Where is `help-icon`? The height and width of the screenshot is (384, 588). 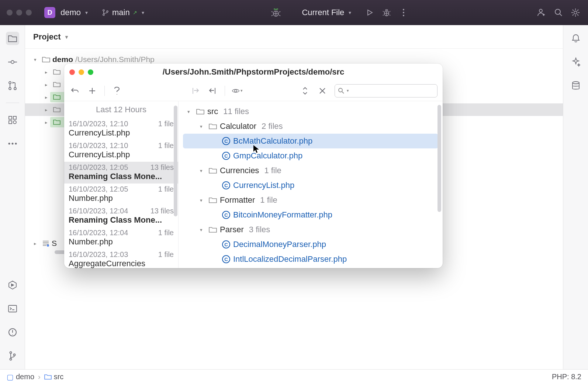
help-icon is located at coordinates (117, 91).